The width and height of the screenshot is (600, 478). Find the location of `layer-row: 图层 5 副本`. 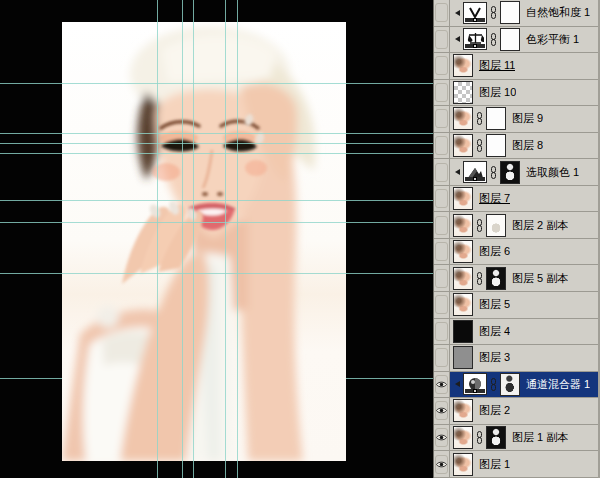

layer-row: 图层 5 副本 is located at coordinates (516, 278).